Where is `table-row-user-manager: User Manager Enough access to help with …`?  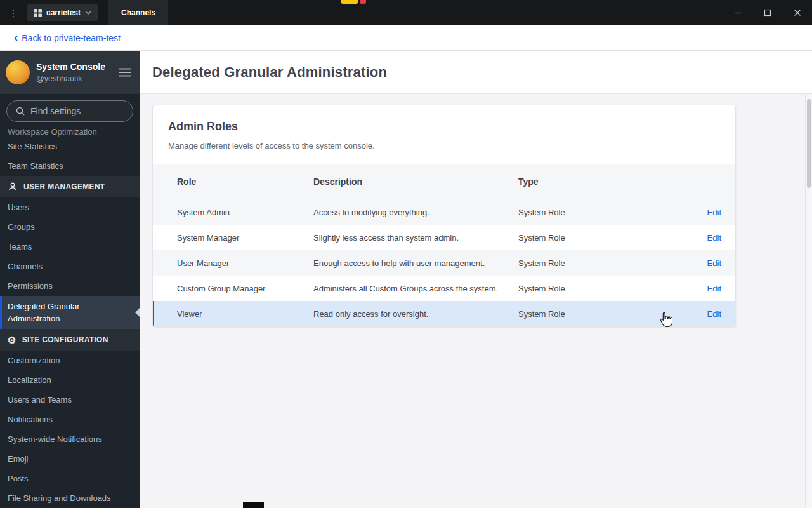
table-row-user-manager: User Manager Enough access to help with … is located at coordinates (444, 263).